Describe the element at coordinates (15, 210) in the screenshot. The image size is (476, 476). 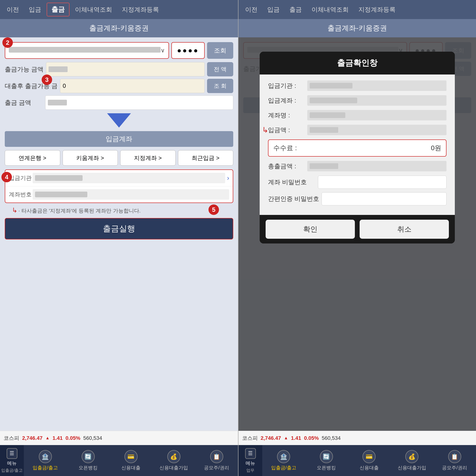
I see `notice-arrow-icon: ↳` at that location.